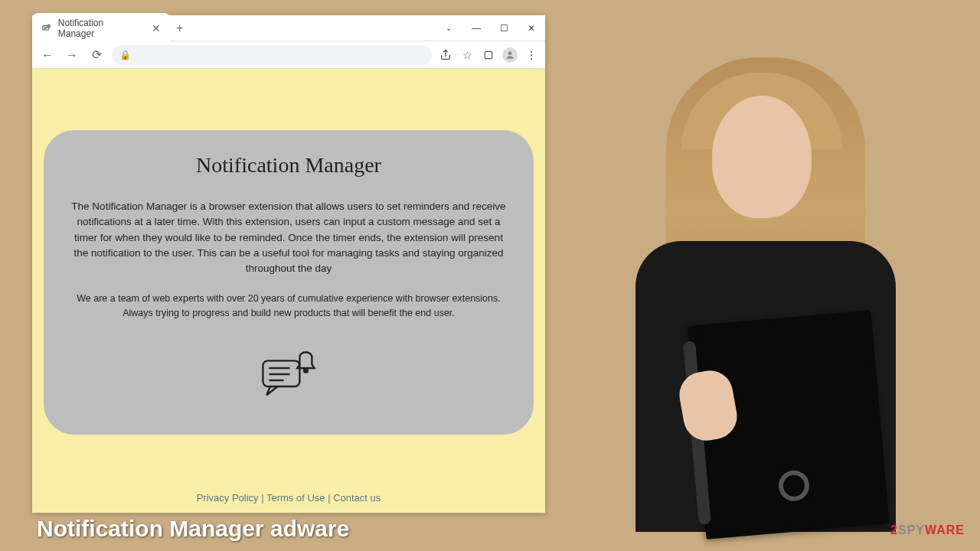 The image size is (980, 551). Describe the element at coordinates (289, 374) in the screenshot. I see `notification-bell-chat-icon` at that location.